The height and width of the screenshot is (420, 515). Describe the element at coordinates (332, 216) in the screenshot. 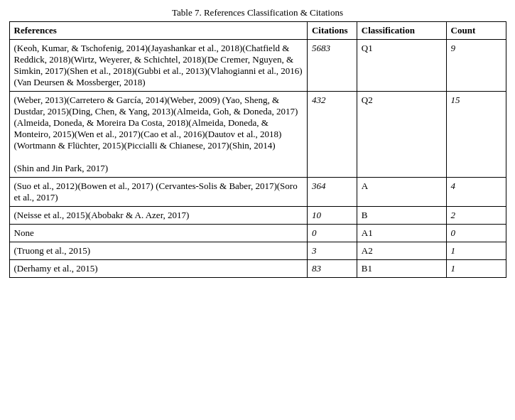

I see `citations-cell: 10` at that location.